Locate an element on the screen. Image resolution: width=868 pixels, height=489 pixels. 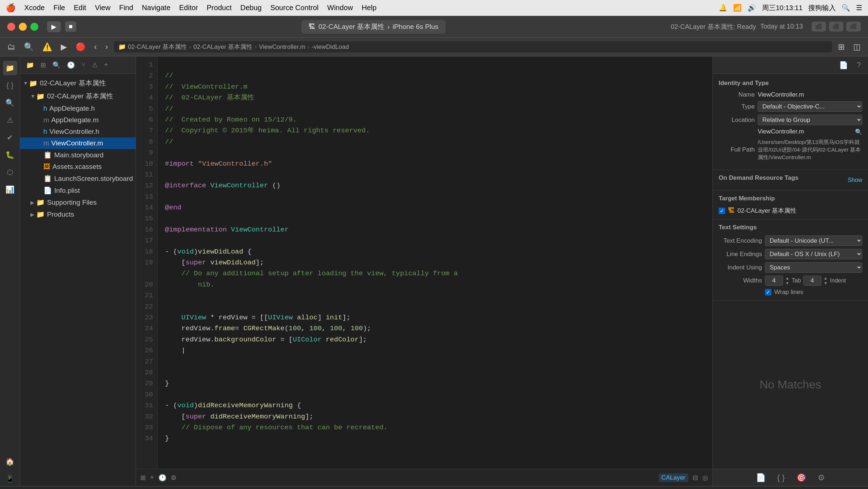
menu-extras-icon: ☰ is located at coordinates (859, 8).